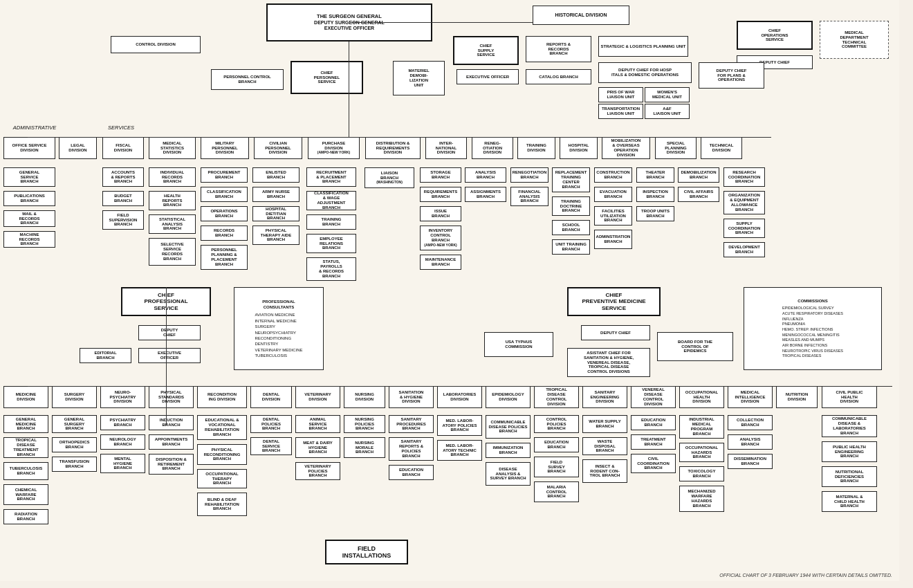  Describe the element at coordinates (744, 250) in the screenshot. I see `development-branch: DEVELOPMENTBRANCH` at that location.